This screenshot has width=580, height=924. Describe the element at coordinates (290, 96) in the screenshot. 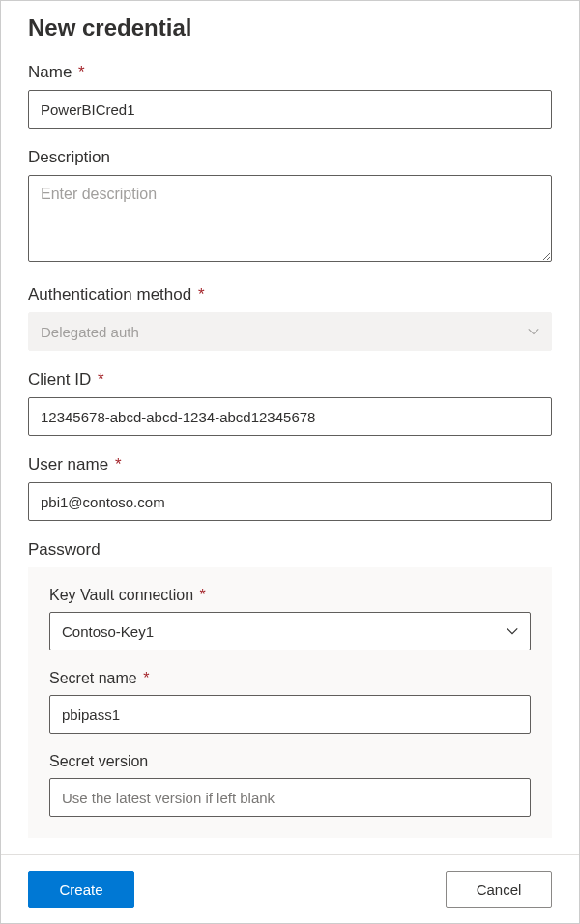

I see `name-field-group: Name *` at that location.